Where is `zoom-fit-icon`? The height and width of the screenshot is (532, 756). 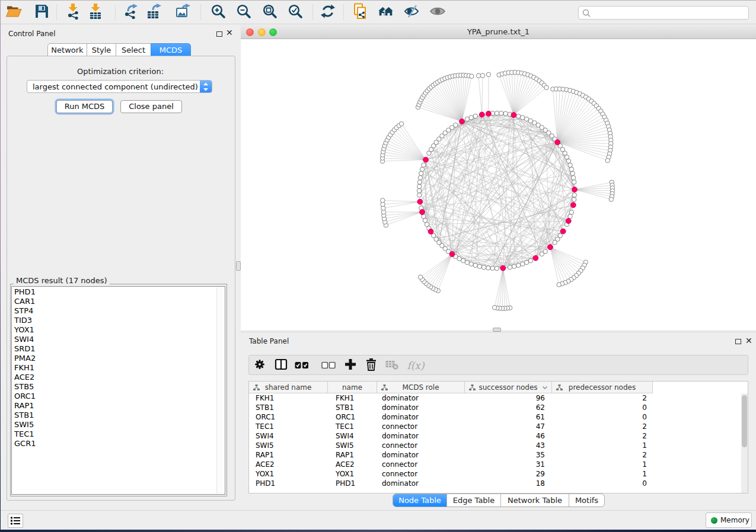
zoom-fit-icon is located at coordinates (270, 13).